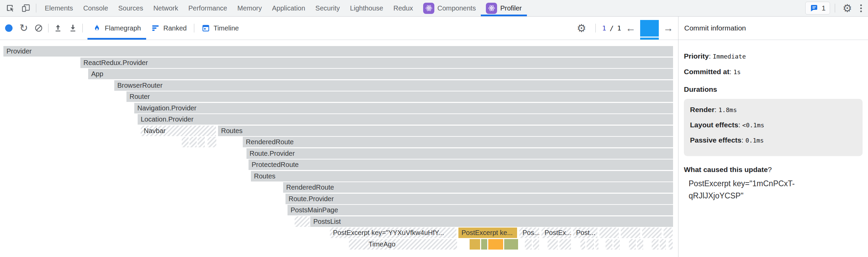 The width and height of the screenshot is (868, 257). Describe the element at coordinates (9, 28) in the screenshot. I see `record-button` at that location.